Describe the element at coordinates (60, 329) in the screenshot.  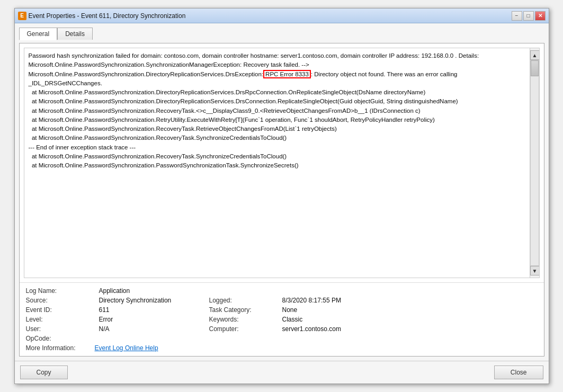
I see `user-label: User:` at that location.